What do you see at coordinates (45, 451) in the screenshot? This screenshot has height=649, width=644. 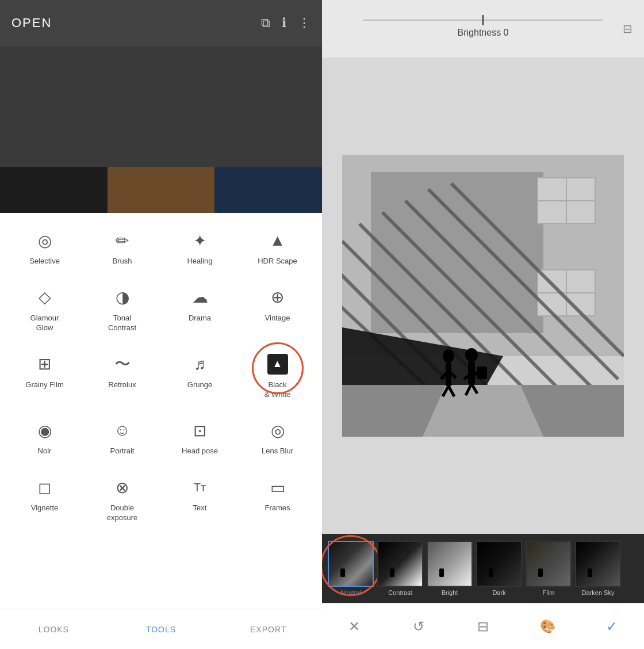 I see `noir-label: Noir` at bounding box center [45, 451].